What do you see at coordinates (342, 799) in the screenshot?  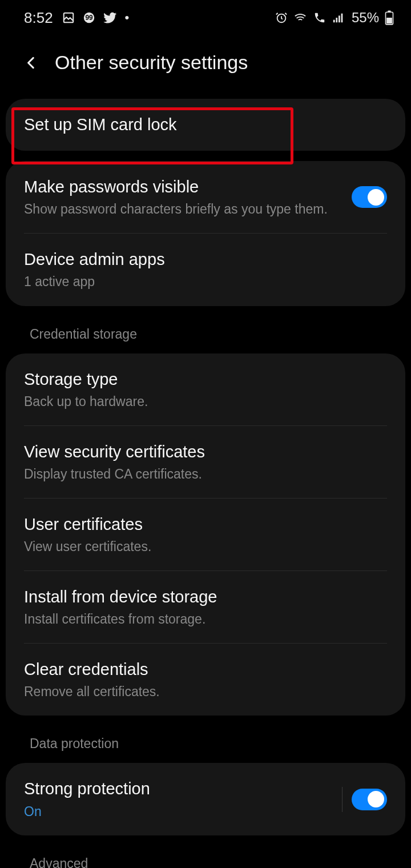 I see `divider-vertical` at bounding box center [342, 799].